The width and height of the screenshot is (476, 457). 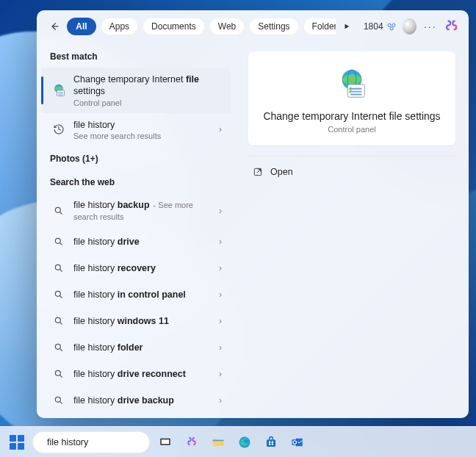 I want to click on internet-options-large-icon, so click(x=352, y=84).